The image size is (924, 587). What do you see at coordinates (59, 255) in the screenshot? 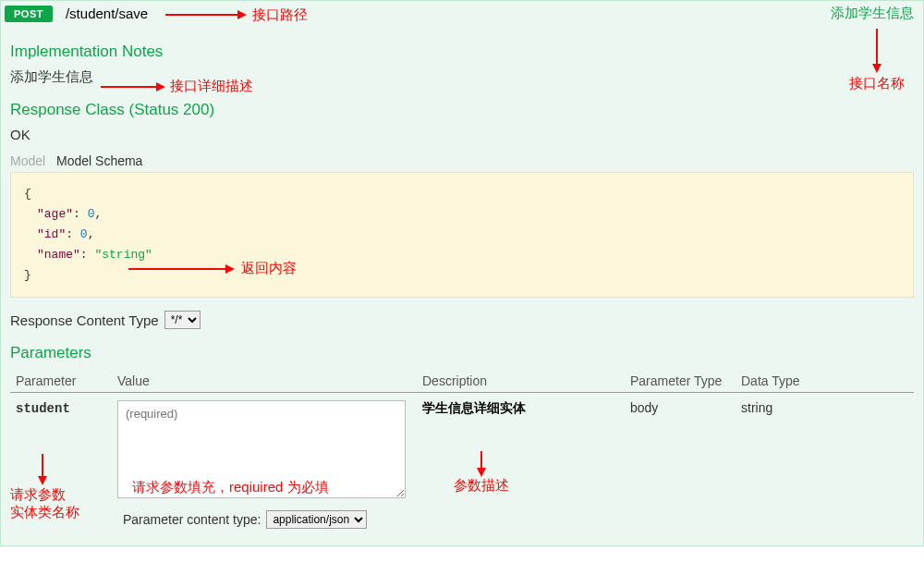
I see `schema-key-name: "name"` at bounding box center [59, 255].